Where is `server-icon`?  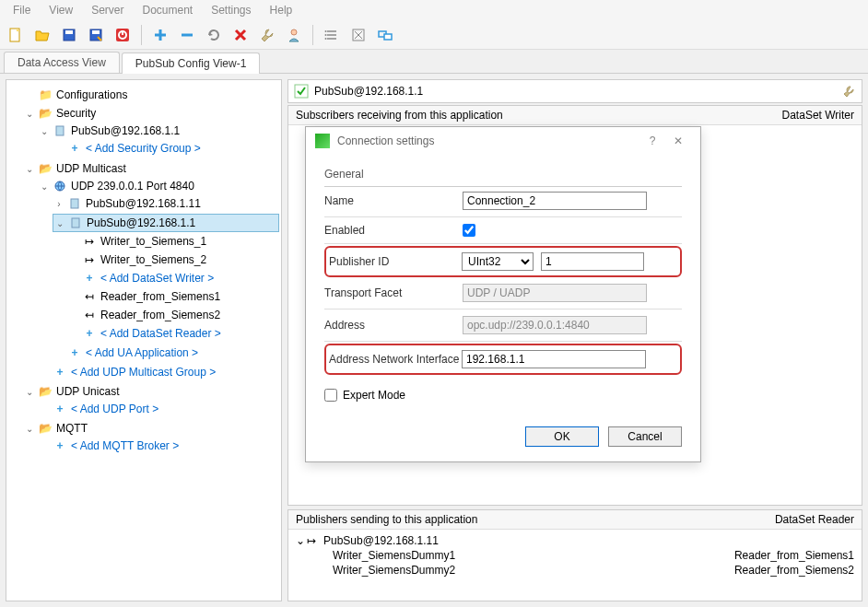
server-icon is located at coordinates (60, 131).